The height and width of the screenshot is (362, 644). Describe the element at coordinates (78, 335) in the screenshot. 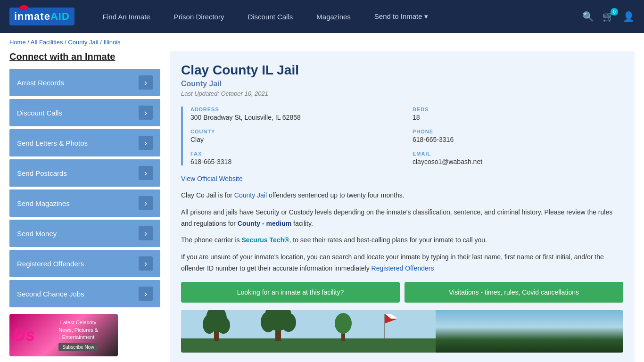

I see `ad-text: Latest Celebrity News, Pictures & Entert…` at that location.